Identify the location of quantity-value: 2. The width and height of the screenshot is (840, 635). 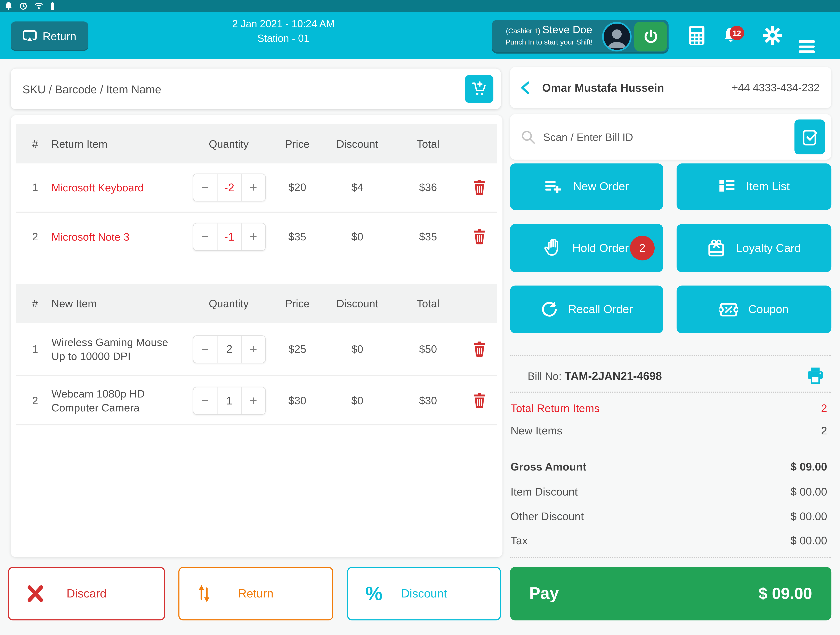
(229, 349).